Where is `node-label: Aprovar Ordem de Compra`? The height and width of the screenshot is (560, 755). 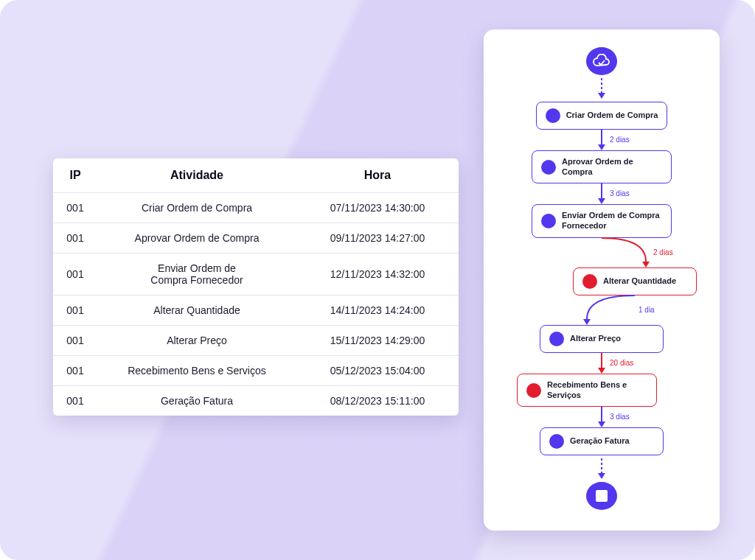
node-label: Aprovar Ordem de Compra is located at coordinates (612, 167).